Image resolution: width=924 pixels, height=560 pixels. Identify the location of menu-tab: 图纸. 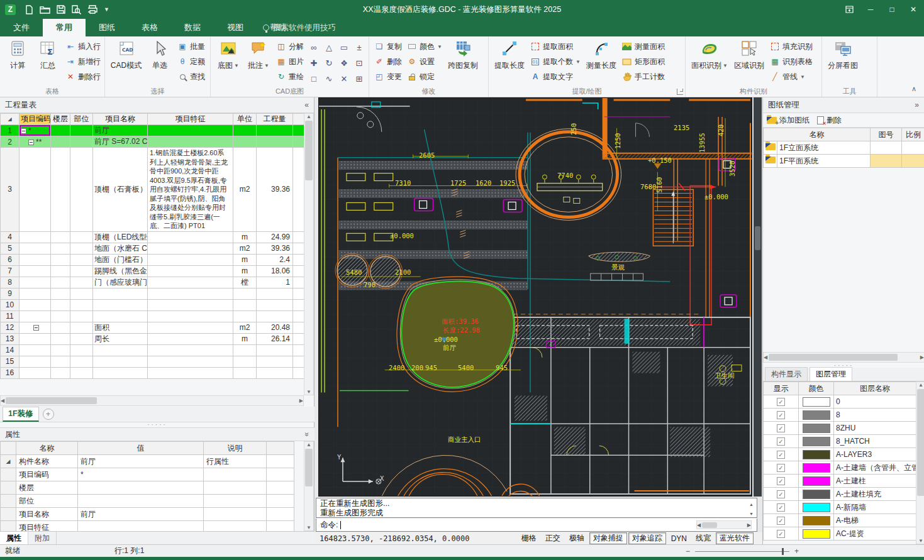
(107, 28).